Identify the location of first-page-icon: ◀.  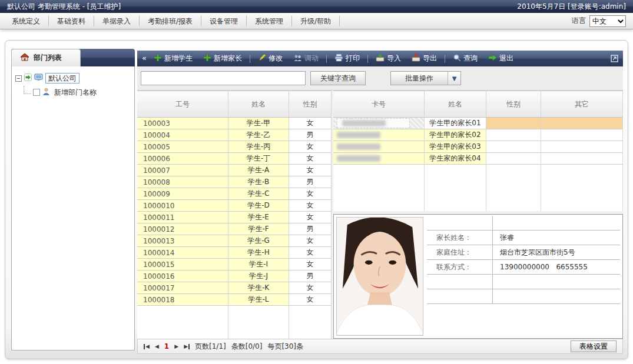
(147, 347).